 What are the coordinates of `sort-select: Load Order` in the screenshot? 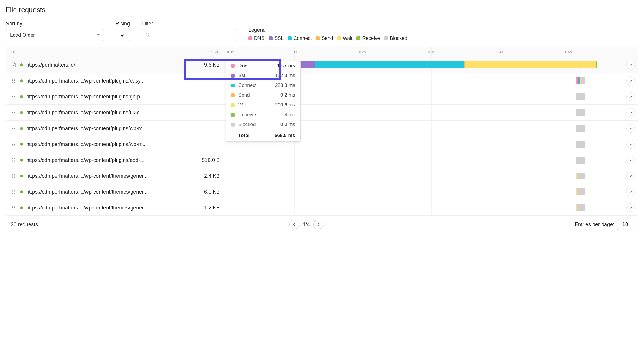 It's located at (55, 35).